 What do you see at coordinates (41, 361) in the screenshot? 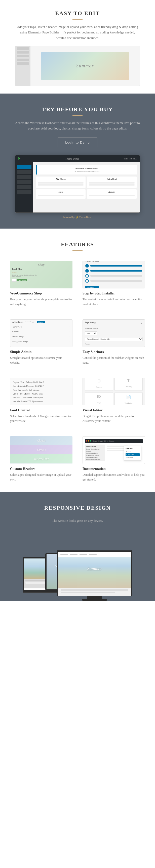
I see `feature-desc-admin: Straight forward options to customise yo…` at bounding box center [41, 361].